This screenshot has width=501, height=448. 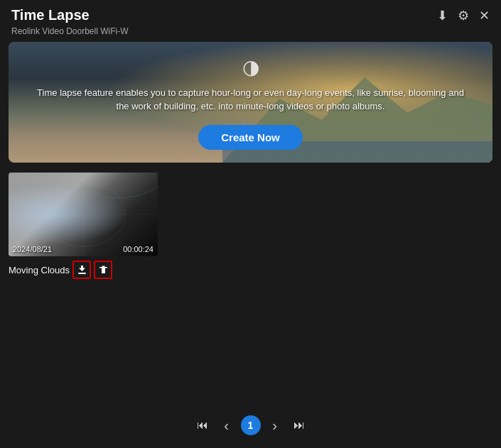 I want to click on video-duration: 00:00:24, so click(x=138, y=249).